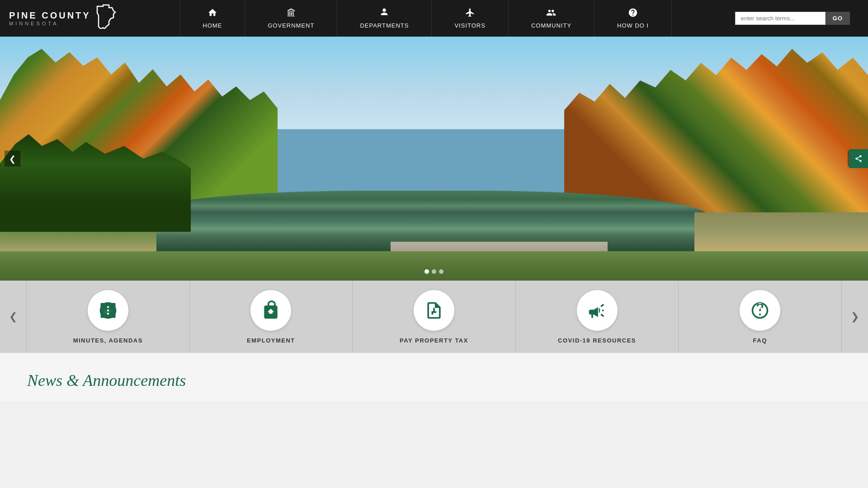  Describe the element at coordinates (434, 272) in the screenshot. I see `slide-dots` at that location.